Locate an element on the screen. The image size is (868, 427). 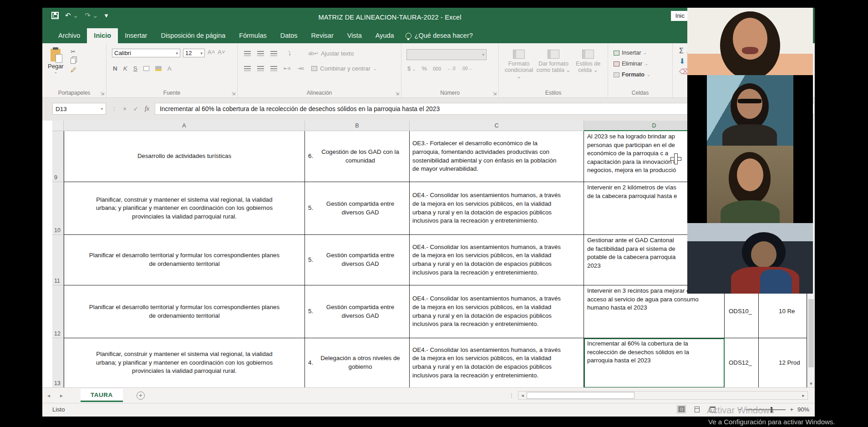
grow-font-icon: A˄ is located at coordinates (211, 53).